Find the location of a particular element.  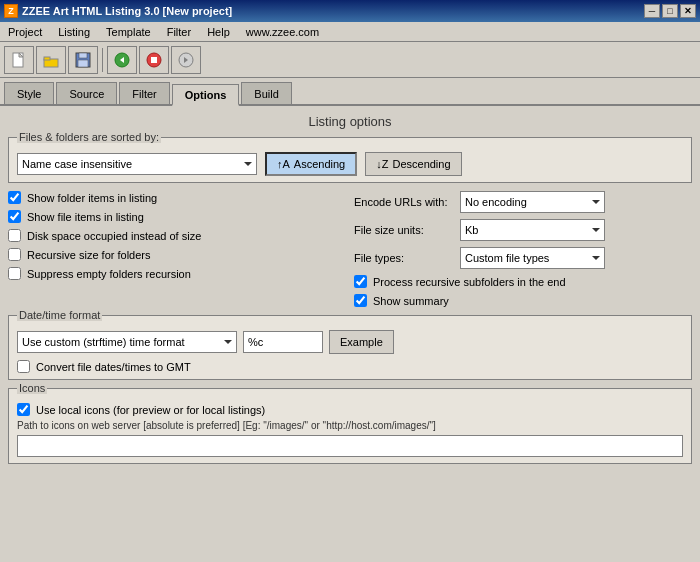

suppress-empty-checkbox is located at coordinates (14, 274).